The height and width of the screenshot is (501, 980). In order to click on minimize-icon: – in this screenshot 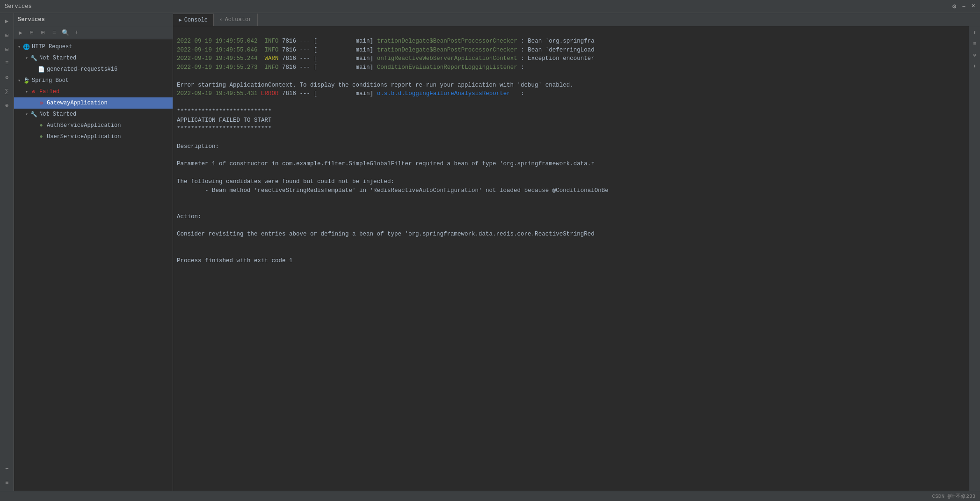, I will do `click(964, 7)`.